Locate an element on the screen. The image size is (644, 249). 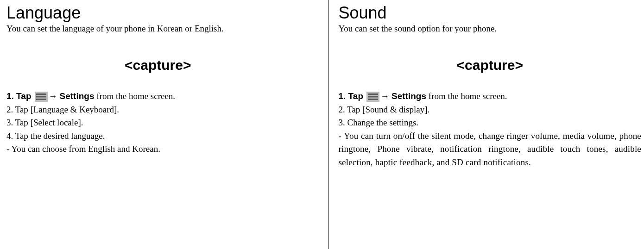
sound-step-3: 3. Change the settings. is located at coordinates (490, 123).